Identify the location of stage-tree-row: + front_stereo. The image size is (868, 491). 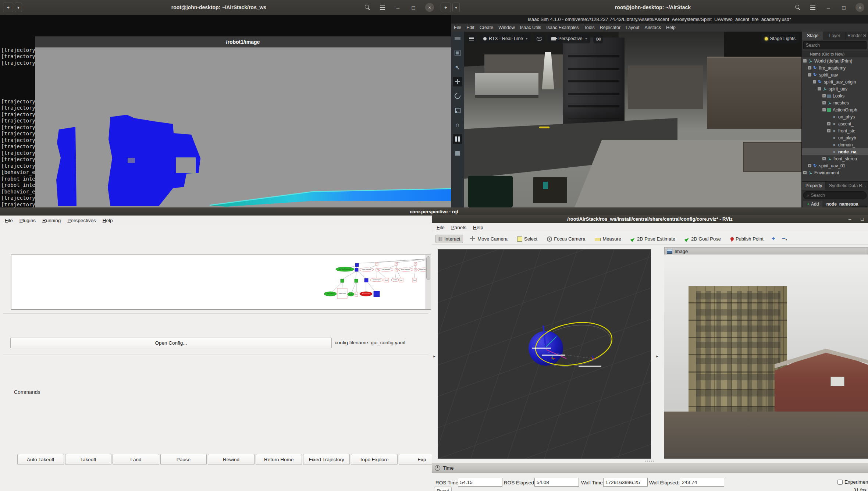
(835, 159).